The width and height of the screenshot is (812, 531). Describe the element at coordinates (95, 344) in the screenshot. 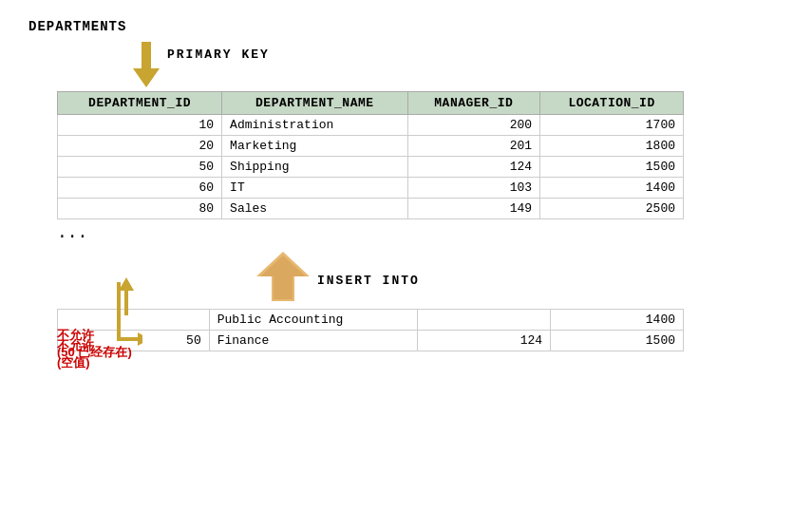

I see `annotation-not-allowed-exists: 不允许 (50 已经存在)` at that location.